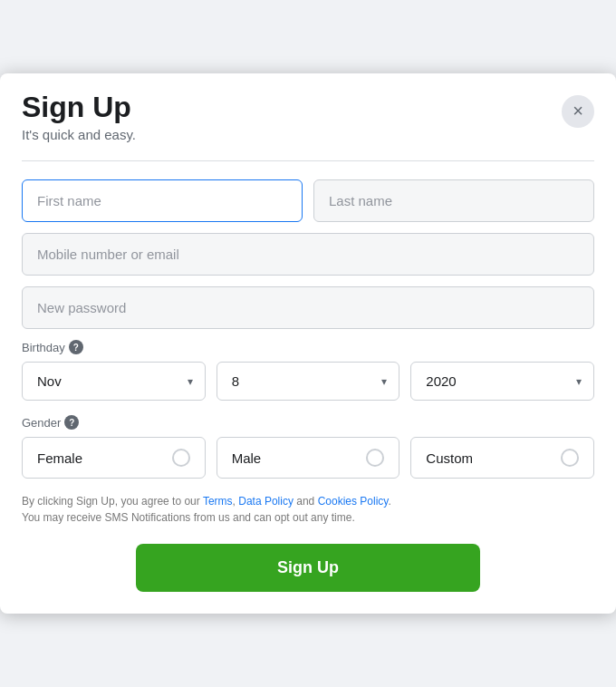  Describe the element at coordinates (76, 347) in the screenshot. I see `birthday-help-icon: ?` at that location.